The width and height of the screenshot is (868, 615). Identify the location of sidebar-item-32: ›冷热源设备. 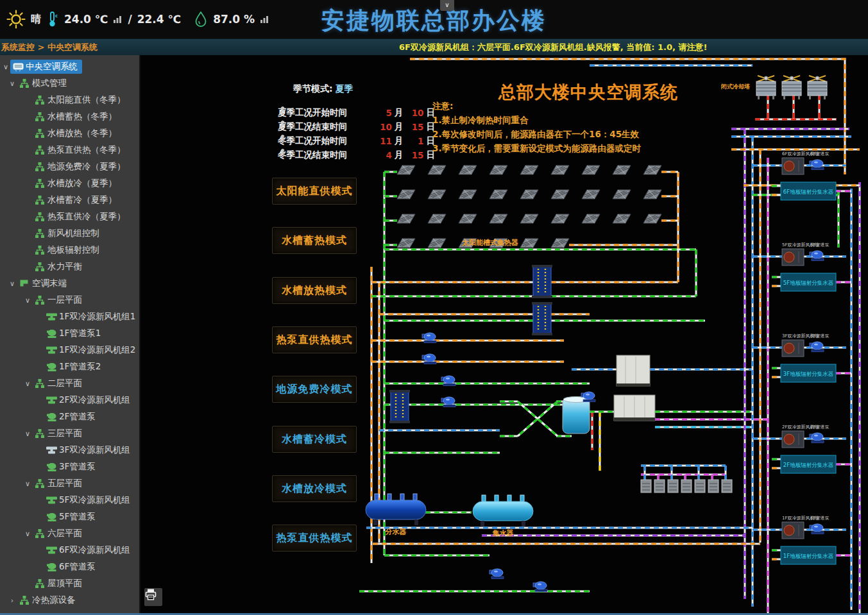
(69, 600).